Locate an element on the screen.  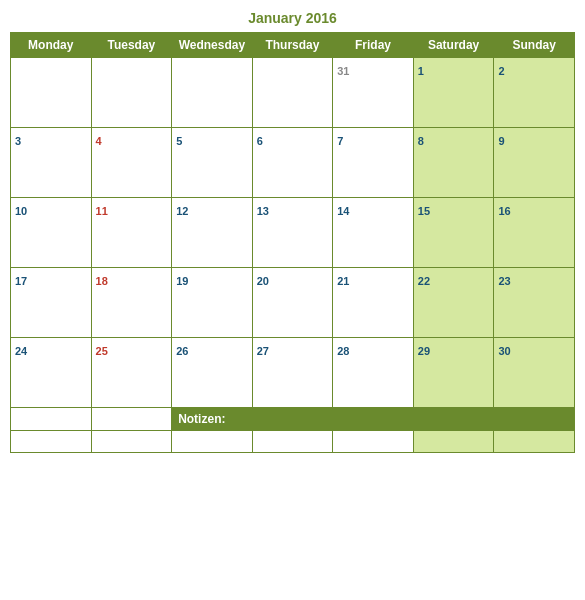
day-cell: 9 is located at coordinates (534, 163).